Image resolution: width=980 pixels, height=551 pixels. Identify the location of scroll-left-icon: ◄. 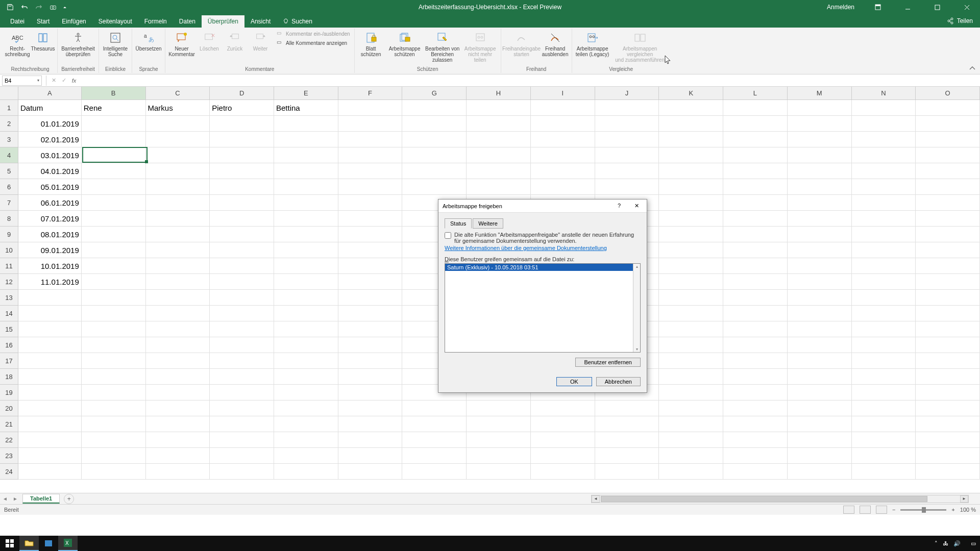
(596, 499).